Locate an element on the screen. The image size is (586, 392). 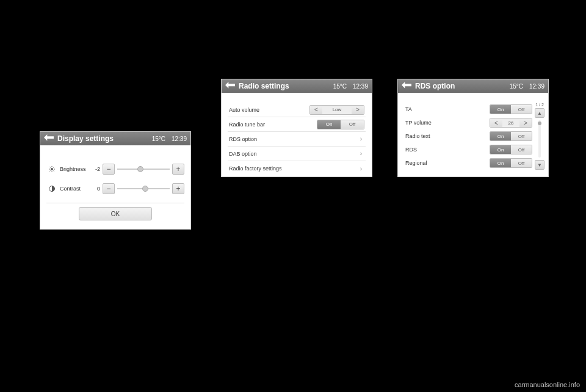
ta-toggle: On Off is located at coordinates (511, 109).